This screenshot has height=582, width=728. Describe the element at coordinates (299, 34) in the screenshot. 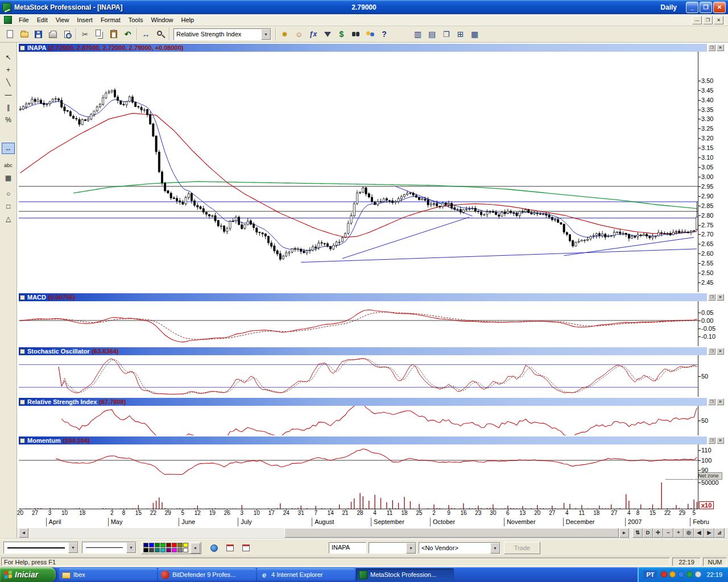

I see `expert-advisor-button: ☺` at that location.